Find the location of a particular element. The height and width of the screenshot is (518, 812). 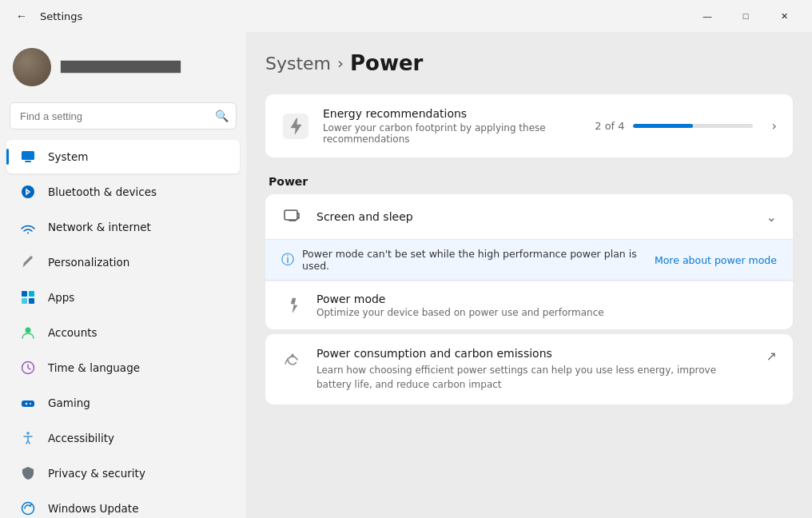

carbon-description: Learn how choosing efficient power setti… is located at coordinates (535, 377).